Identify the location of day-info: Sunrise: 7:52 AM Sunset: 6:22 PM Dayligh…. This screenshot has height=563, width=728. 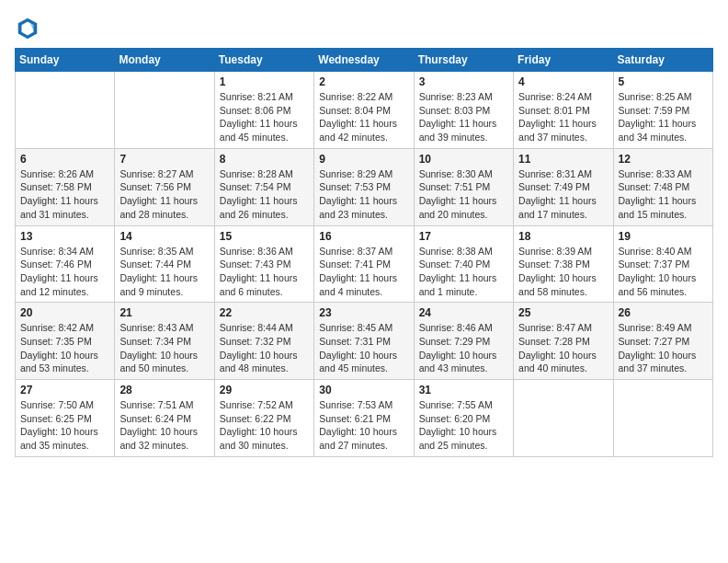
(265, 425).